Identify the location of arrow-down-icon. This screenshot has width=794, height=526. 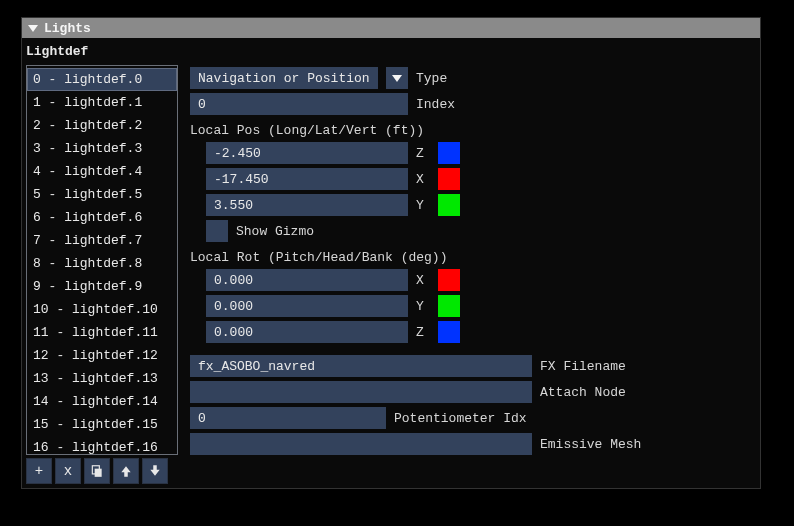
(155, 471).